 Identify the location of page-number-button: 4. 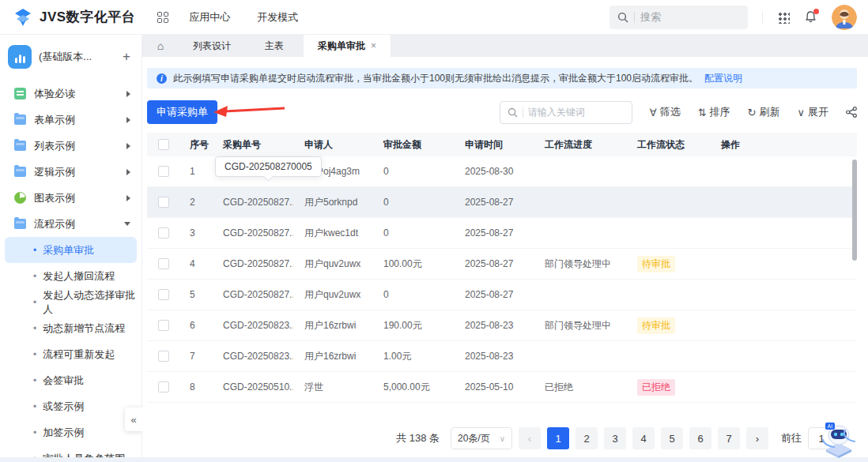
(643, 438).